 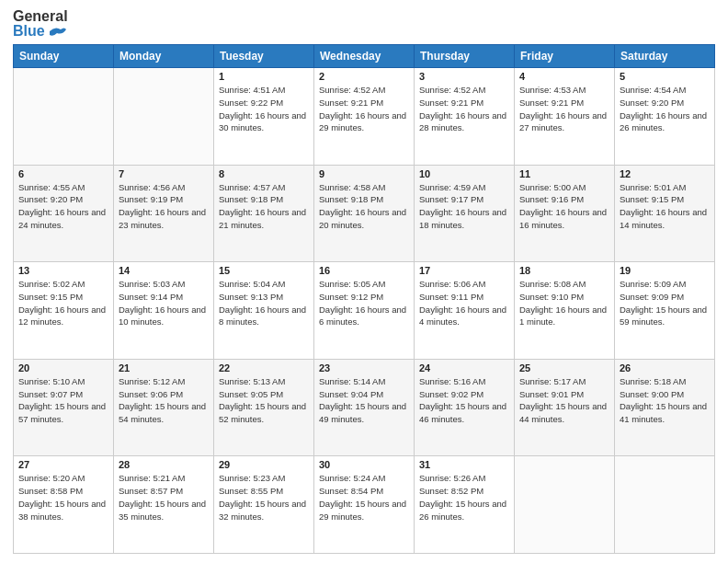 I want to click on day-info: Sunrise: 4:52 AM Sunset: 9:21 PM Dayligh…, so click(x=464, y=109).